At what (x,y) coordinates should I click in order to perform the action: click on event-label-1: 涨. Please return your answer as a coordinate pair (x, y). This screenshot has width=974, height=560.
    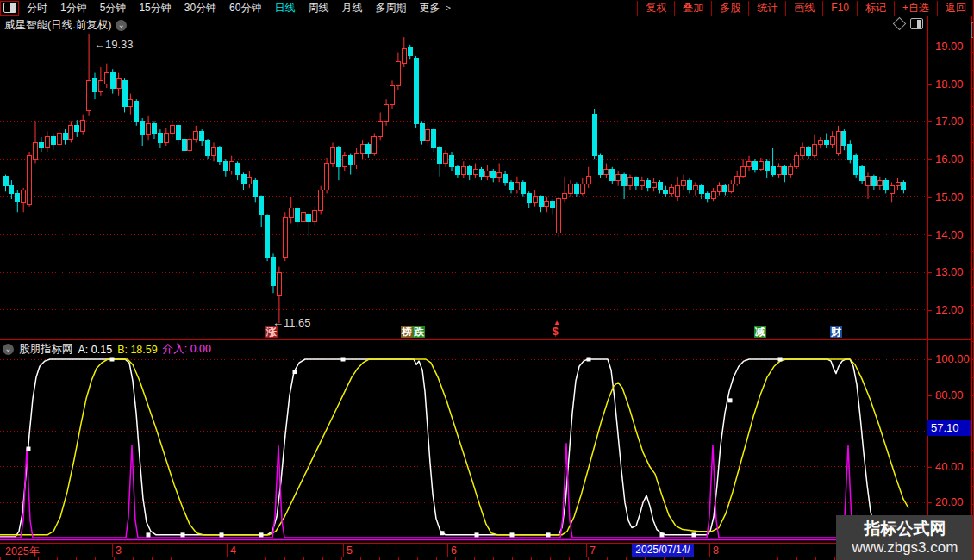
    Looking at the image, I should click on (272, 332).